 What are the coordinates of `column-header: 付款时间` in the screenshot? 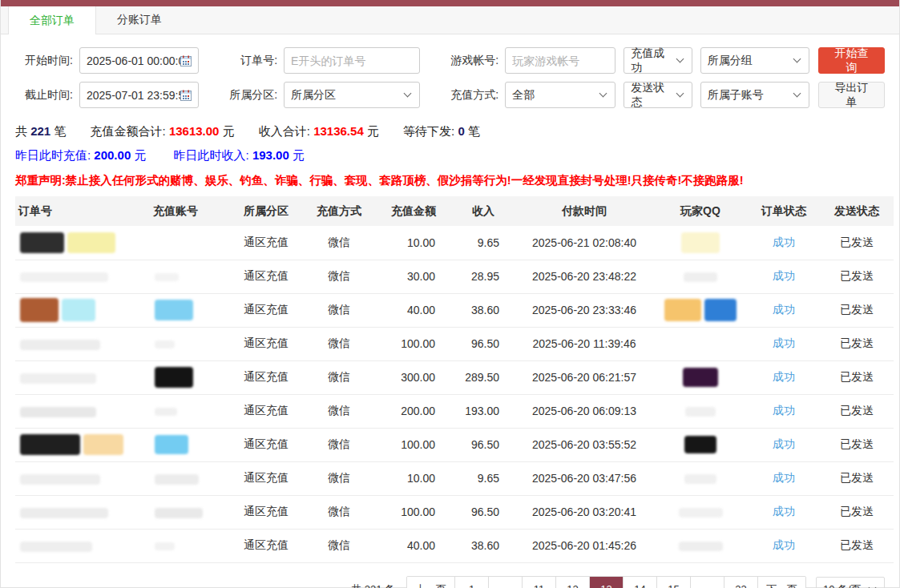 It's located at (584, 211).